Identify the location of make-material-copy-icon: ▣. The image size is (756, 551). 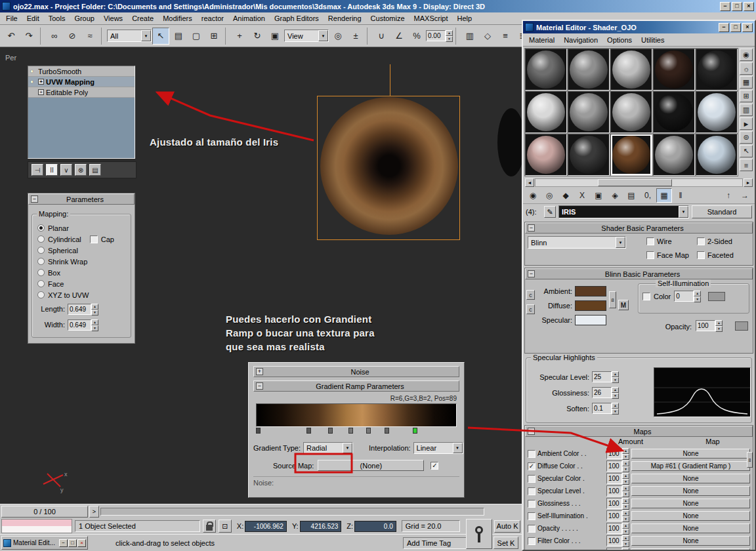
(598, 195).